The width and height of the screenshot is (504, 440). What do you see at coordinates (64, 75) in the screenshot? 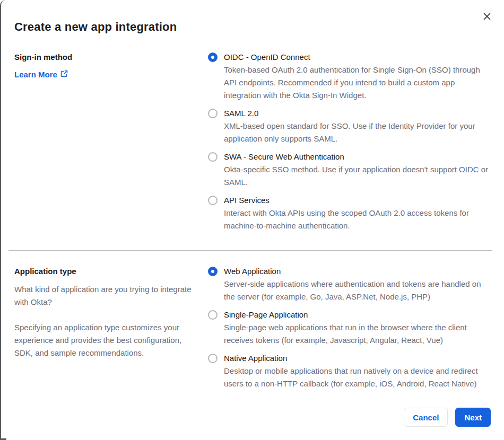
I see `external-link-icon` at bounding box center [64, 75].